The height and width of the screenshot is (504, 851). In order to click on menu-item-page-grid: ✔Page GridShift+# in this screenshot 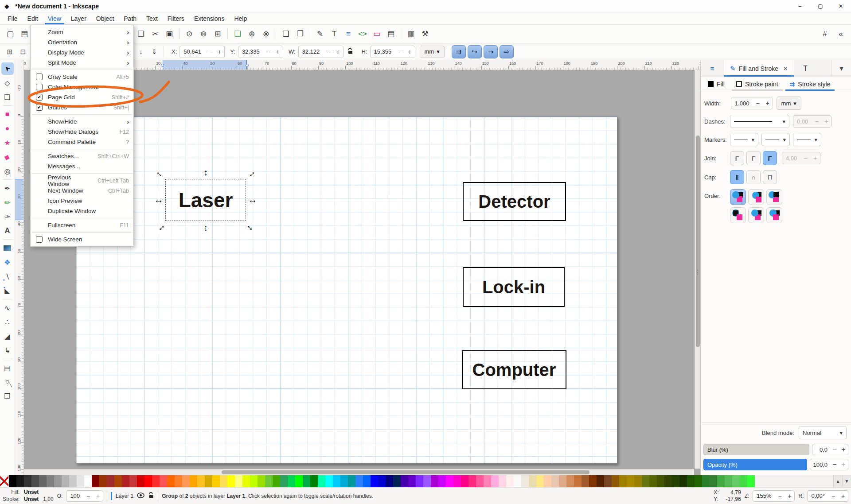, I will do `click(82, 97)`.